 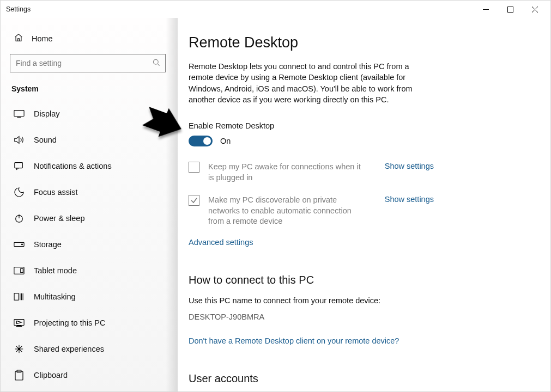 I want to click on minimize-button, so click(x=486, y=9).